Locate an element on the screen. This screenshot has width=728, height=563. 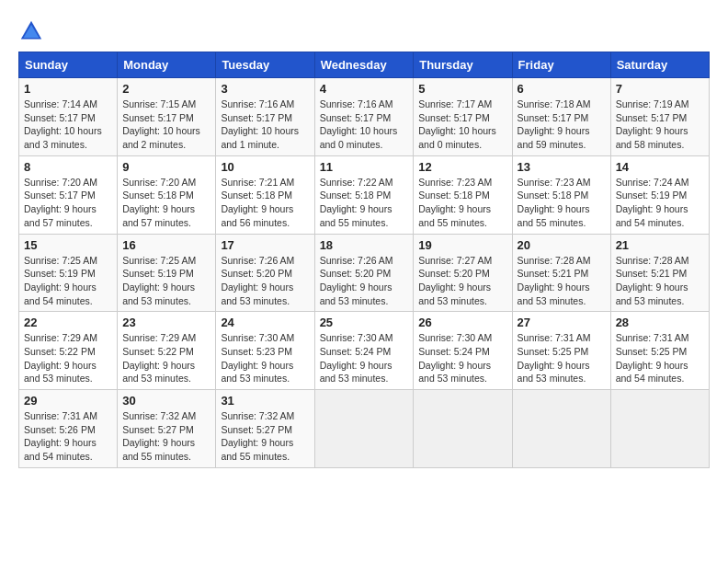
calendar-week-row: 22Sunrise: 7:29 AMSunset: 5:22 PMDayligh… is located at coordinates (364, 351).